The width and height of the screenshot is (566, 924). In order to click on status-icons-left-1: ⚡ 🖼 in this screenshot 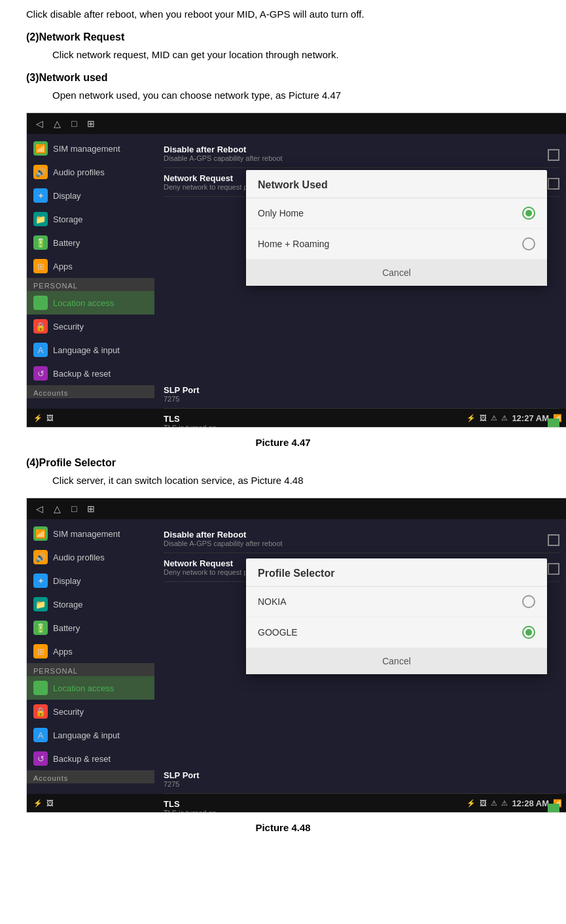, I will do `click(43, 419)`.